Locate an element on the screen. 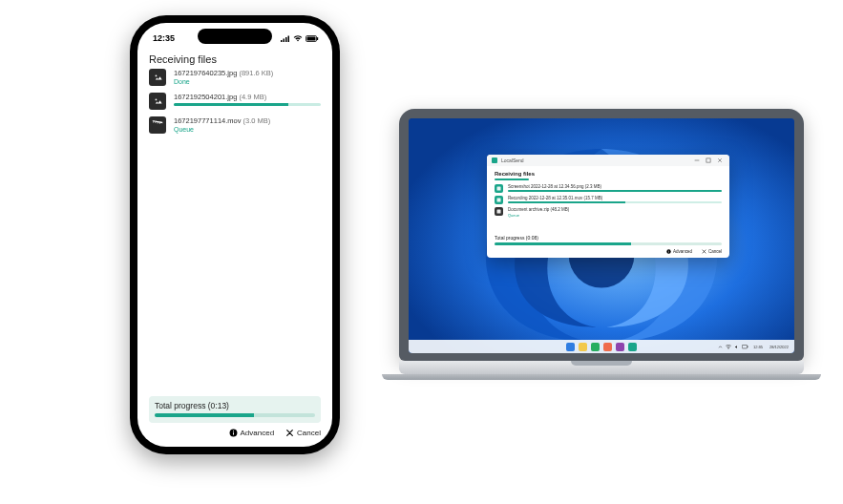 The height and width of the screenshot is (504, 843). file-name: Recording 2022-12-28 at 12.35.01.mov (15… is located at coordinates (615, 199).